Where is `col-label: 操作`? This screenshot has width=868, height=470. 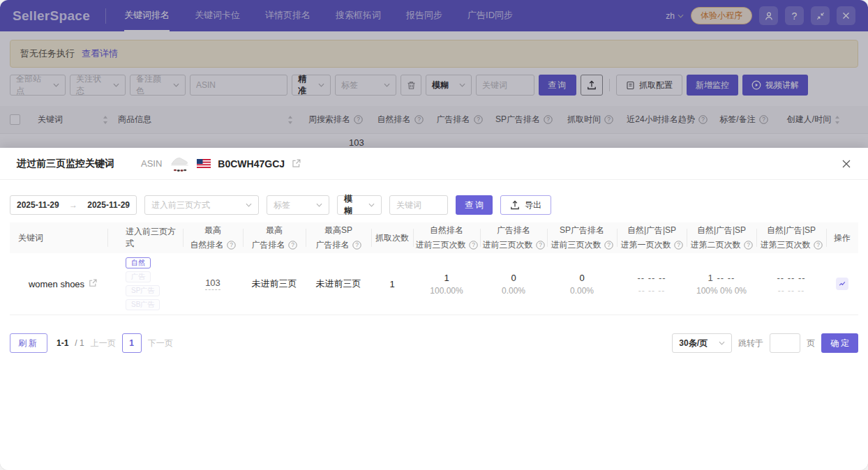
col-label: 操作 is located at coordinates (842, 238).